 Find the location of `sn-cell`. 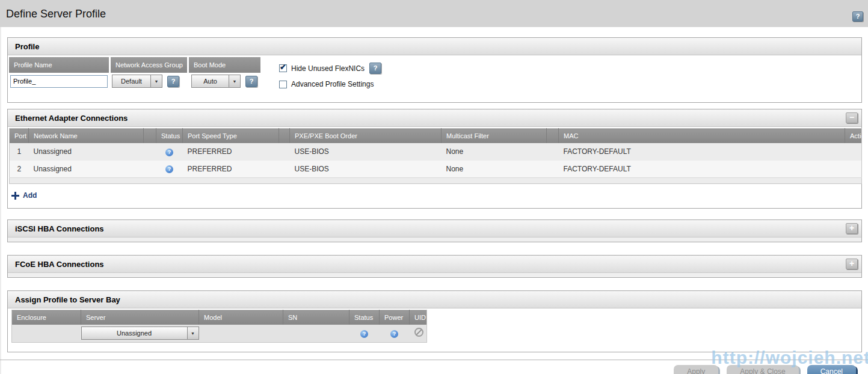

sn-cell is located at coordinates (316, 334).